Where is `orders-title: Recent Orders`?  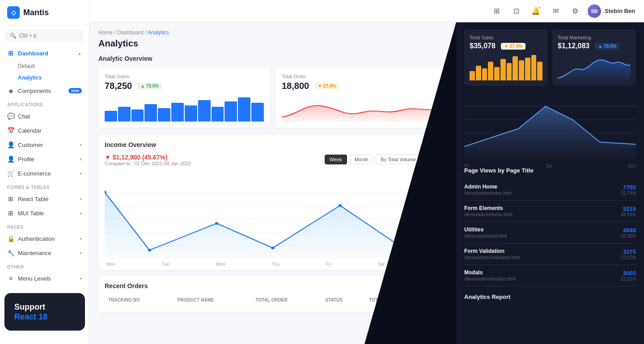
orders-title: Recent Orders is located at coordinates (273, 286).